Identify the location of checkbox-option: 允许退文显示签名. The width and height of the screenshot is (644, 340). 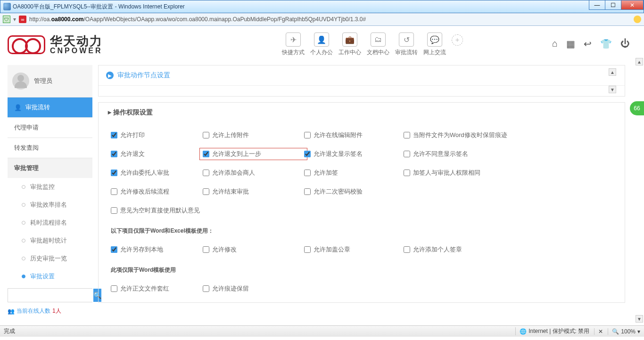
(354, 154).